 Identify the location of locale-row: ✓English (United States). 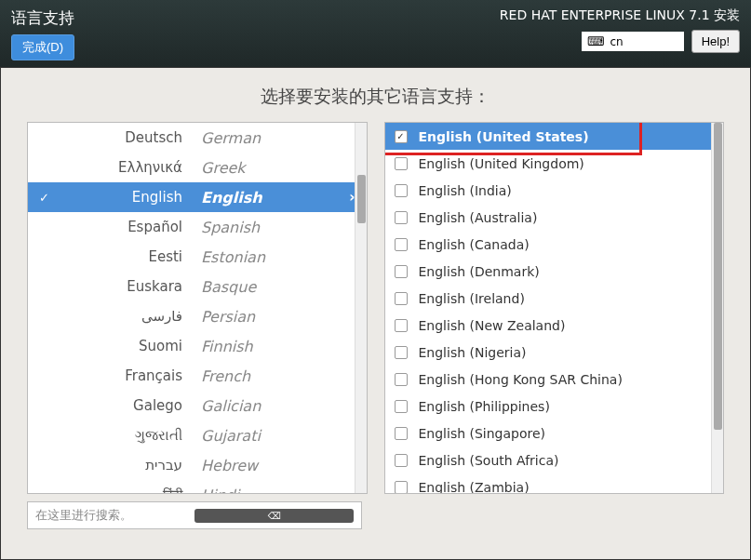
(555, 136).